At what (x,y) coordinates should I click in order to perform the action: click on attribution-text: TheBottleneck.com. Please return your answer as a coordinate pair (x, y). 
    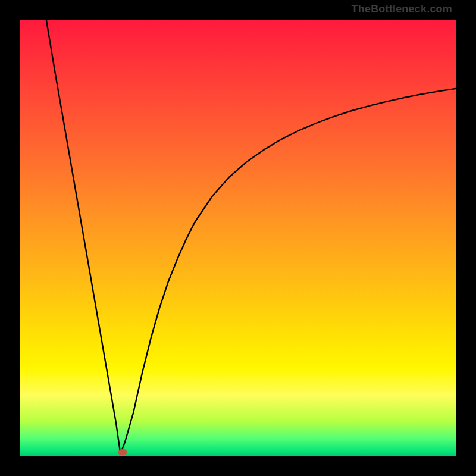
    Looking at the image, I should click on (402, 9).